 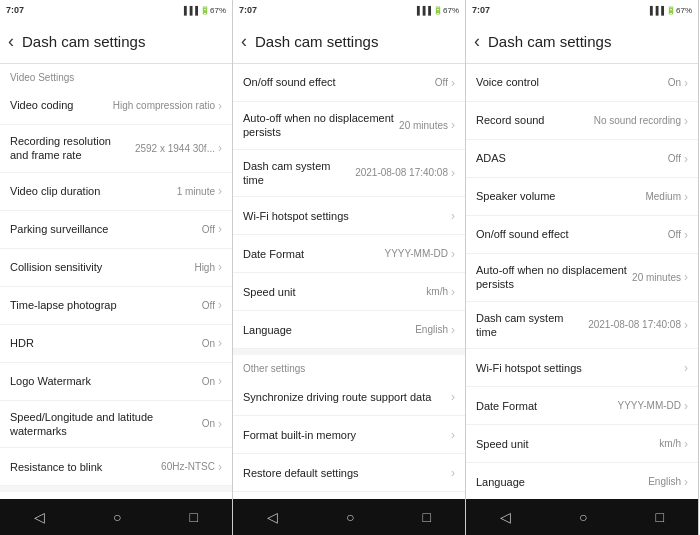 What do you see at coordinates (116, 306) in the screenshot?
I see `list-item: Time-lapse photograp Off›` at bounding box center [116, 306].